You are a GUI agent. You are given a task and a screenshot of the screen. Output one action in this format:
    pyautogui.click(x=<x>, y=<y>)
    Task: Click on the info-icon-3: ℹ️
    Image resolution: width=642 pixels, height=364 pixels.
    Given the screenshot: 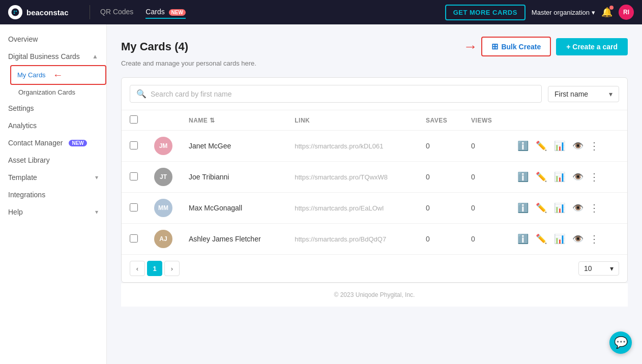 What is the action you would take?
    pyautogui.click(x=523, y=239)
    